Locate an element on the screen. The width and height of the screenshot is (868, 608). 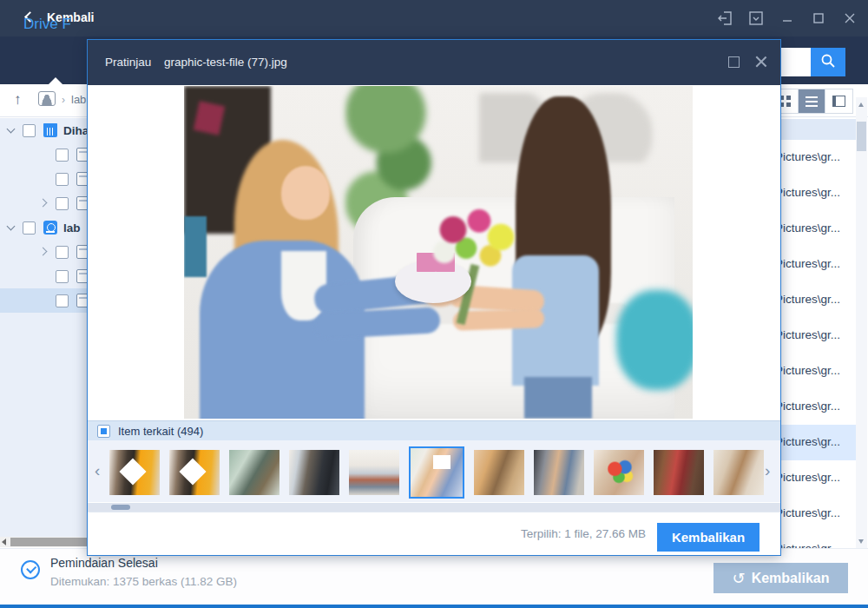
minimize-icon is located at coordinates (787, 18).